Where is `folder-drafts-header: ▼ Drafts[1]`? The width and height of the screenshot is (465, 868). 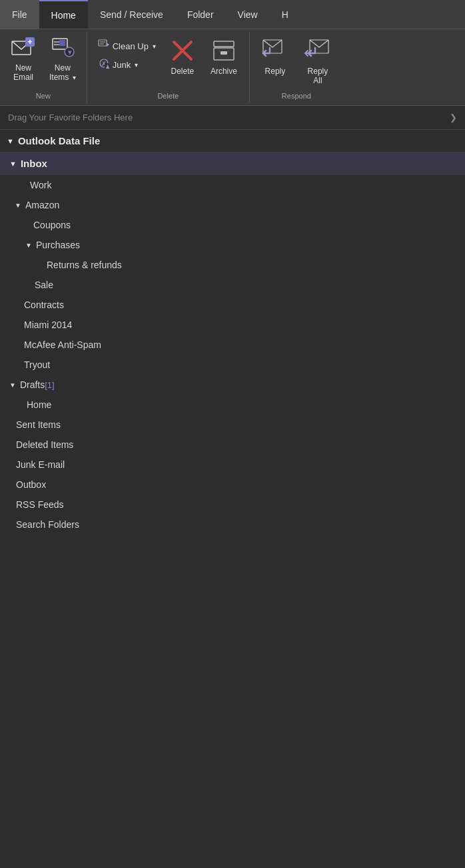
folder-drafts-header: ▼ Drafts[1] is located at coordinates (232, 385).